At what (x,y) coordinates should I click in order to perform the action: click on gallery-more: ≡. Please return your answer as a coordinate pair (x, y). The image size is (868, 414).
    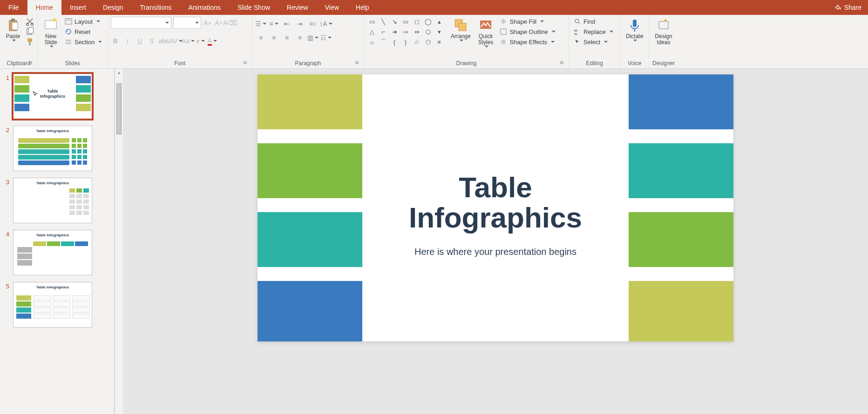
    Looking at the image, I should click on (439, 42).